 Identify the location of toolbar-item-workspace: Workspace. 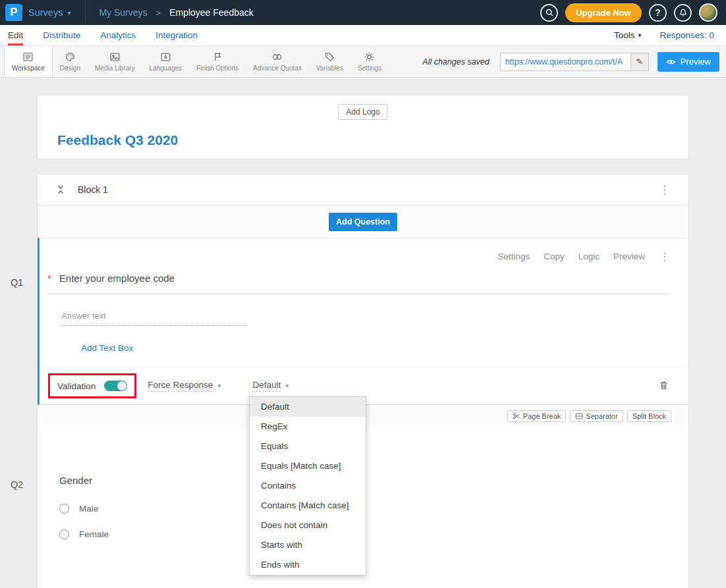
(28, 62).